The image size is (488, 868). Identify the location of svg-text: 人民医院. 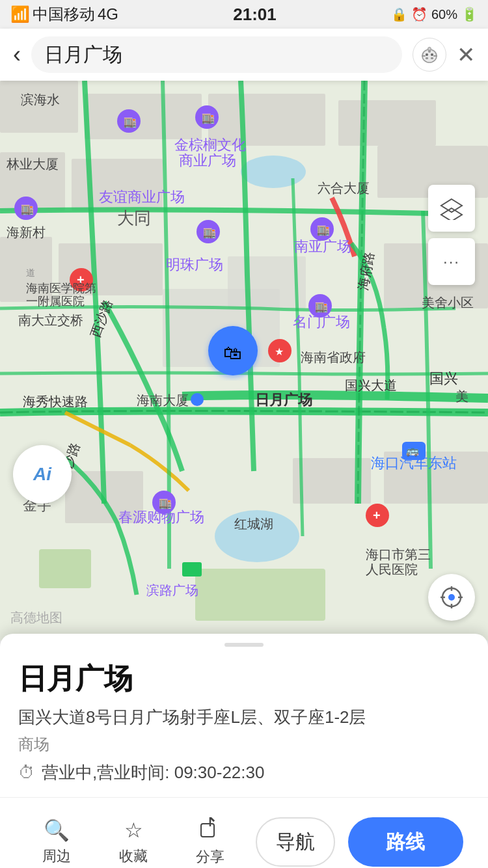
(392, 569).